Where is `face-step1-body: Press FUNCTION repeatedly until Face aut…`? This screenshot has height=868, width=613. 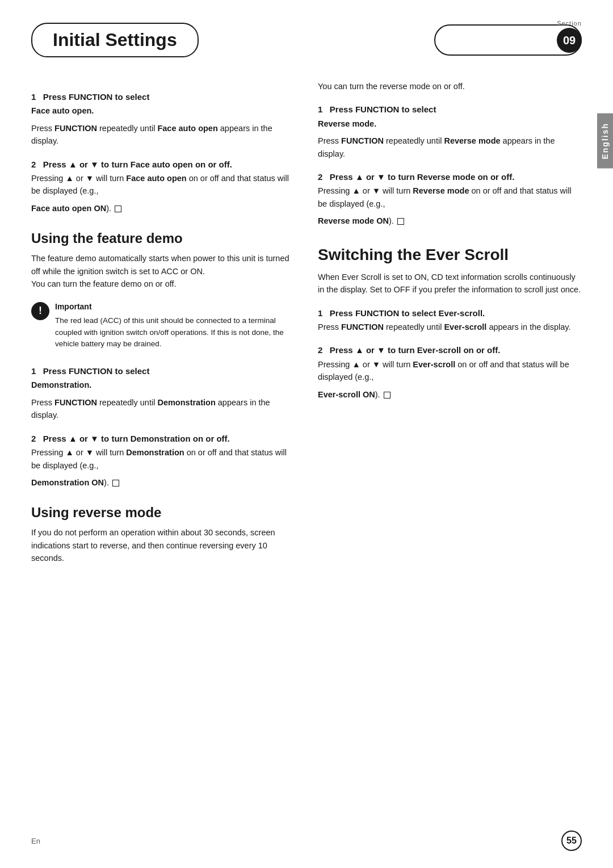 face-step1-body: Press FUNCTION repeatedly until Face aut… is located at coordinates (163, 135).